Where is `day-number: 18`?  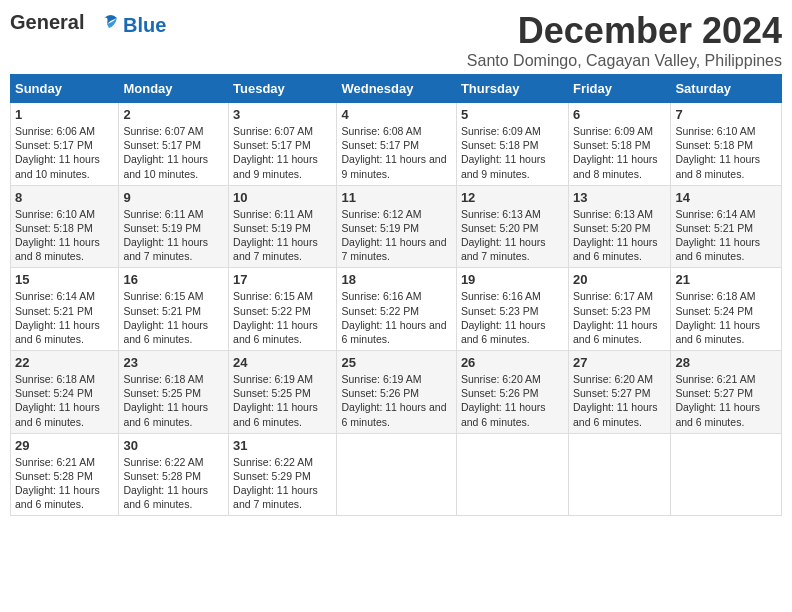 day-number: 18 is located at coordinates (396, 280).